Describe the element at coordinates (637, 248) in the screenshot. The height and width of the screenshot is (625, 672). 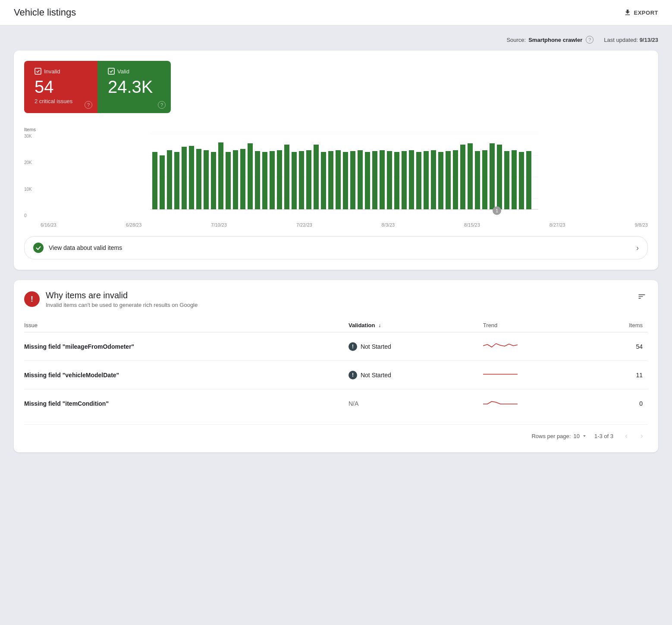
I see `chevron-right-icon: ›` at that location.